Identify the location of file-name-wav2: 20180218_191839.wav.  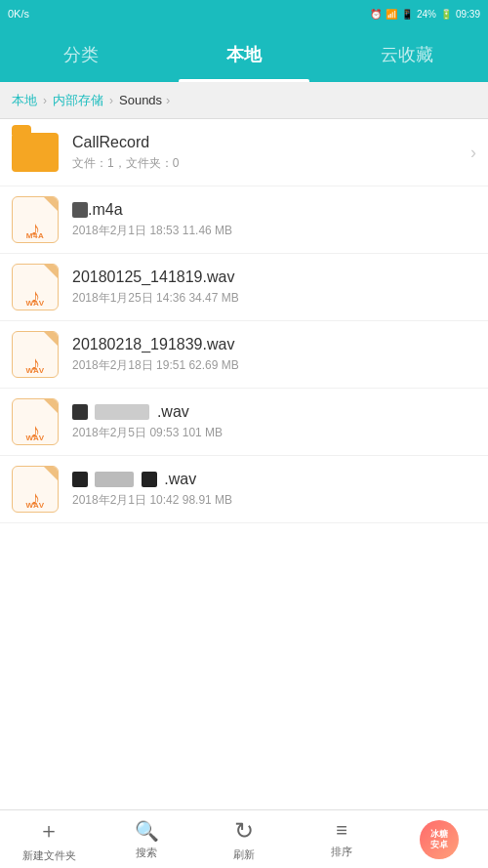
(274, 345).